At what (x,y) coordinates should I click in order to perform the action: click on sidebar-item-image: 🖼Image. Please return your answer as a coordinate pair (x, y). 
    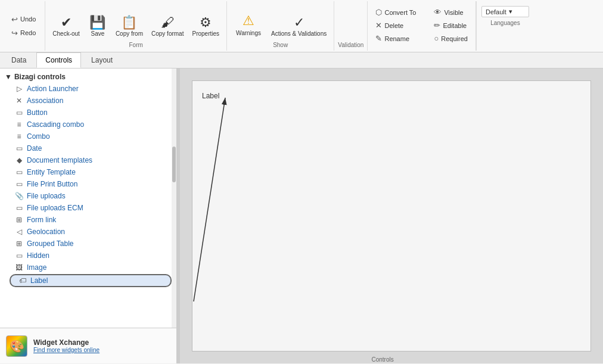
    Looking at the image, I should click on (88, 267).